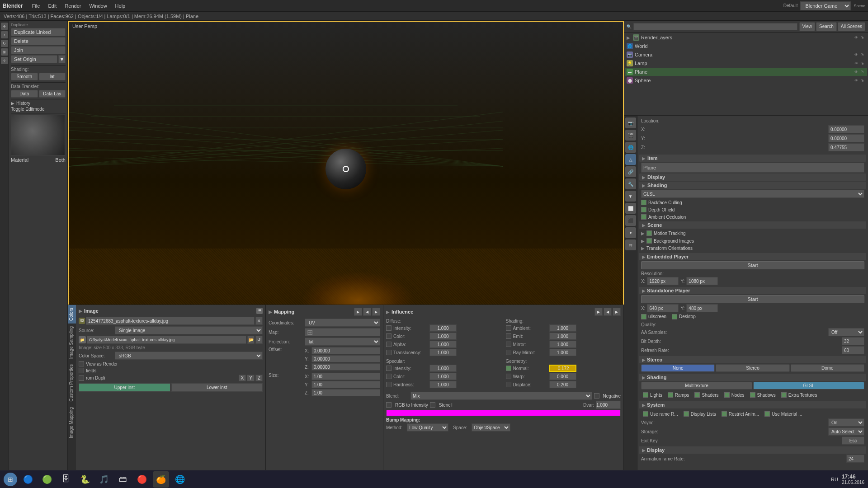  Describe the element at coordinates (189, 330) in the screenshot. I see `source-select: Single Image Image Sequence Movie` at that location.